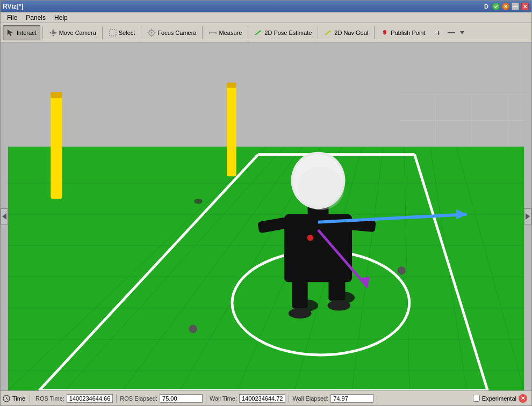 This screenshot has width=532, height=406. What do you see at coordinates (352, 398) in the screenshot?
I see `wall-elapsed-value: 74.97` at bounding box center [352, 398].